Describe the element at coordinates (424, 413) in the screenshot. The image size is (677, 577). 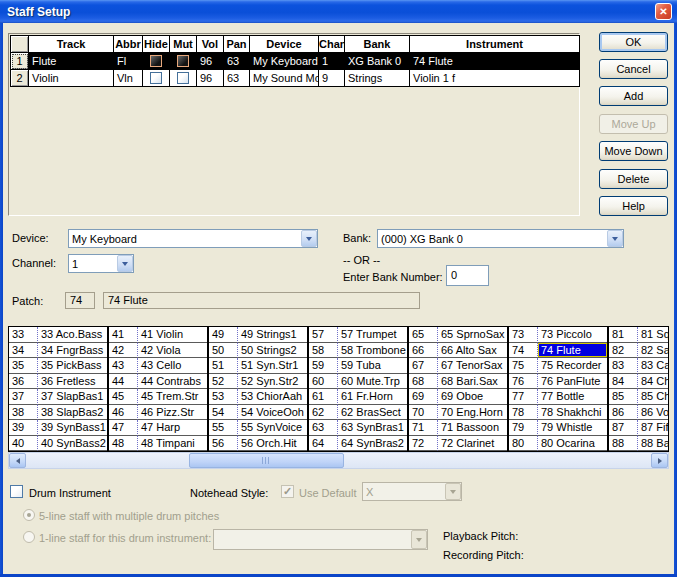
I see `patch-number-cell: 70` at that location.